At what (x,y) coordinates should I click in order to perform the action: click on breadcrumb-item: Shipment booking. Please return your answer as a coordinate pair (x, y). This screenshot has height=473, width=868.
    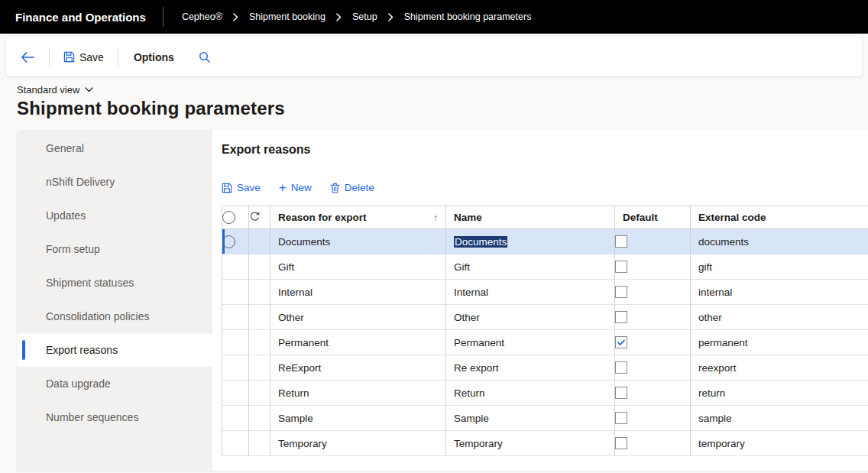
    Looking at the image, I should click on (287, 17).